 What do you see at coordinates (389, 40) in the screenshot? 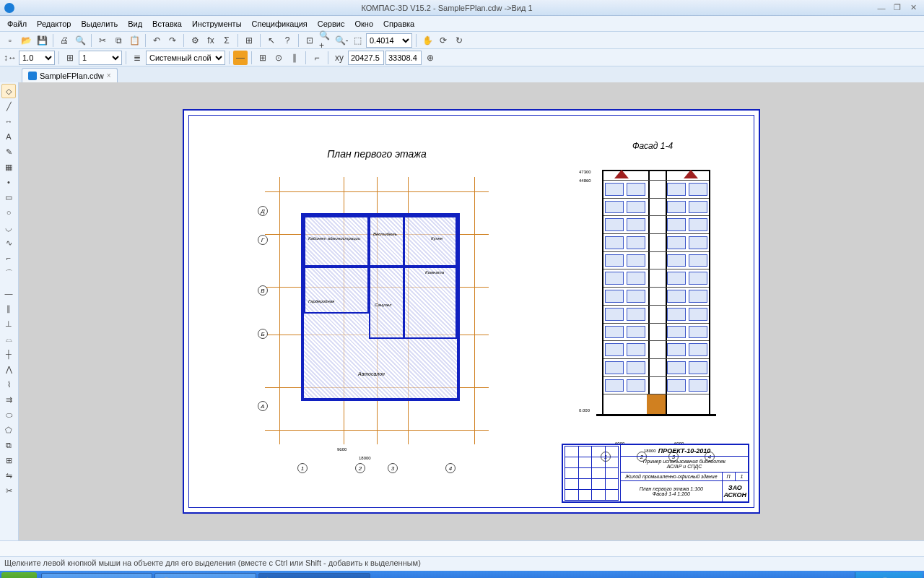
I see `zoom-combo: 0.4014` at bounding box center [389, 40].